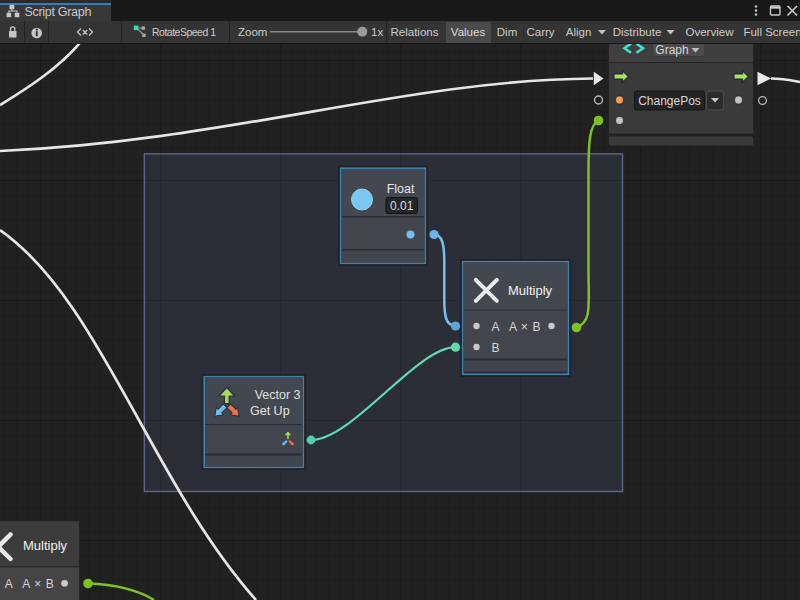 The width and height of the screenshot is (800, 600). What do you see at coordinates (495, 348) in the screenshot?
I see `svg-text: B` at bounding box center [495, 348].